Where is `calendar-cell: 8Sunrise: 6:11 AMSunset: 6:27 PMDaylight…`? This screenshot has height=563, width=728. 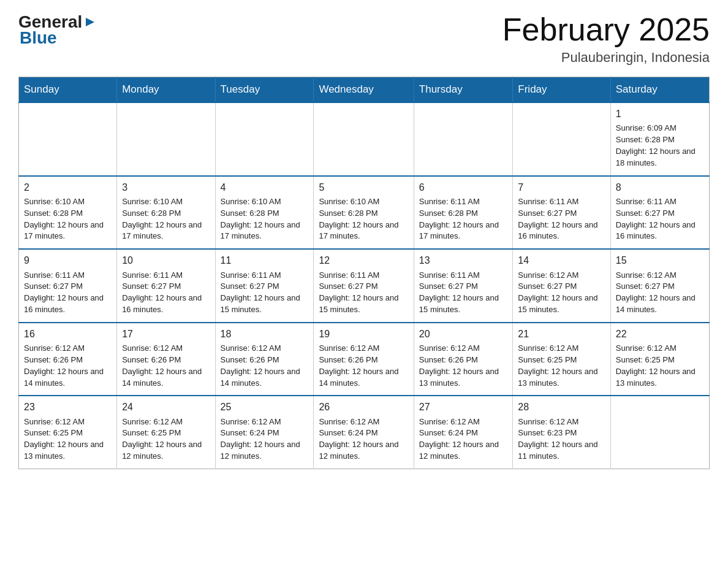
calendar-cell: 8Sunrise: 6:11 AMSunset: 6:27 PMDaylight… is located at coordinates (659, 213).